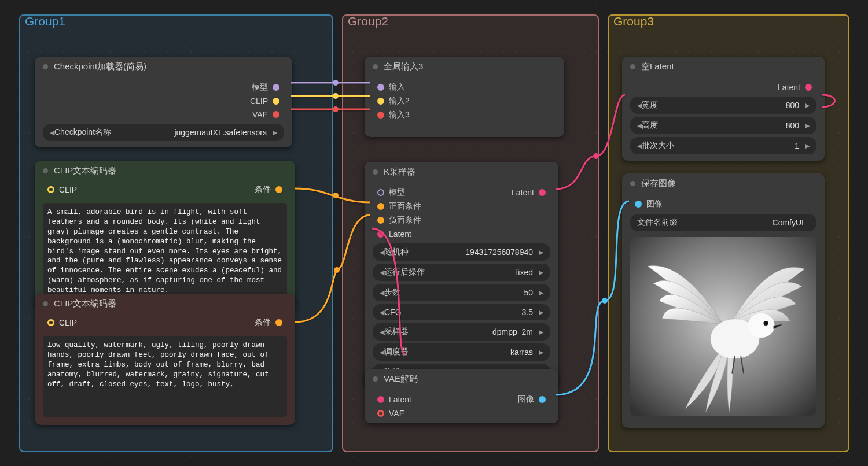 The width and height of the screenshot is (868, 466). Describe the element at coordinates (723, 327) in the screenshot. I see `output-preview-image` at that location.